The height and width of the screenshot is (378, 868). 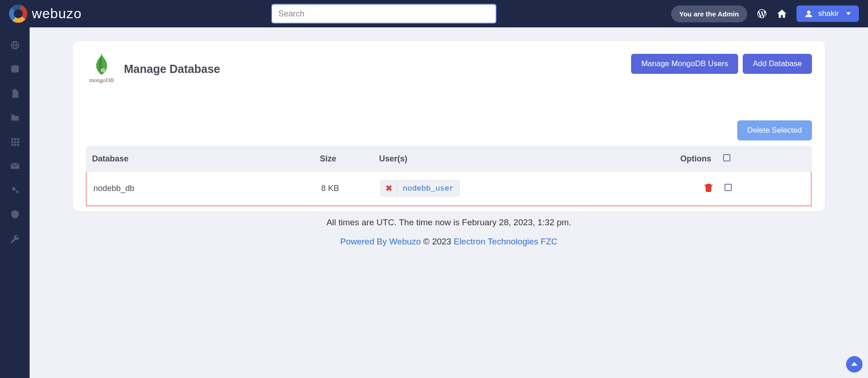 What do you see at coordinates (782, 14) in the screenshot?
I see `home-icon` at bounding box center [782, 14].